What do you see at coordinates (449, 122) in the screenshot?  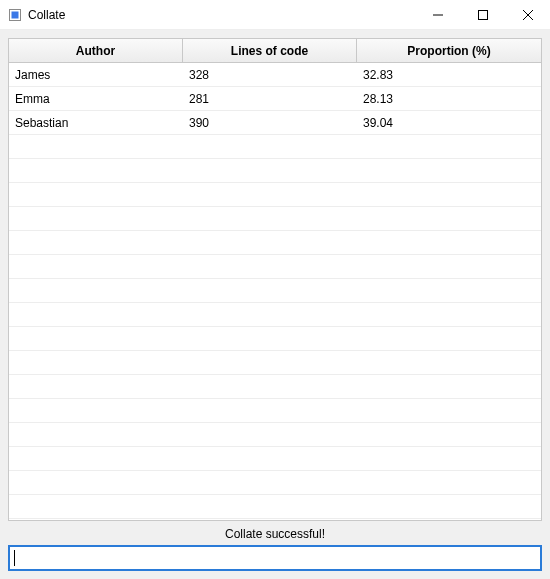 I see `cell-proportion: 39.04` at bounding box center [449, 122].